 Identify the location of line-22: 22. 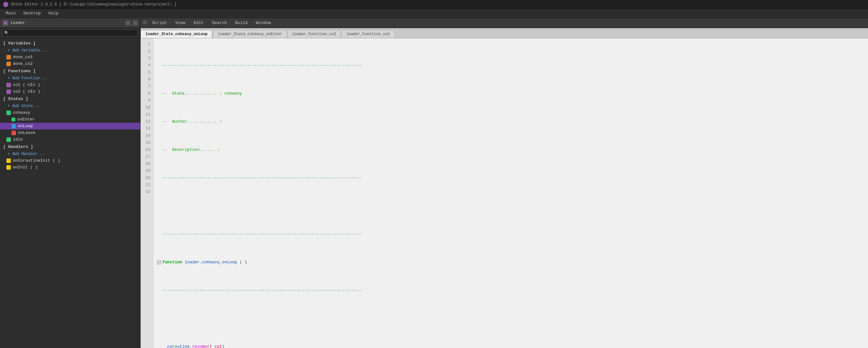
(147, 192).